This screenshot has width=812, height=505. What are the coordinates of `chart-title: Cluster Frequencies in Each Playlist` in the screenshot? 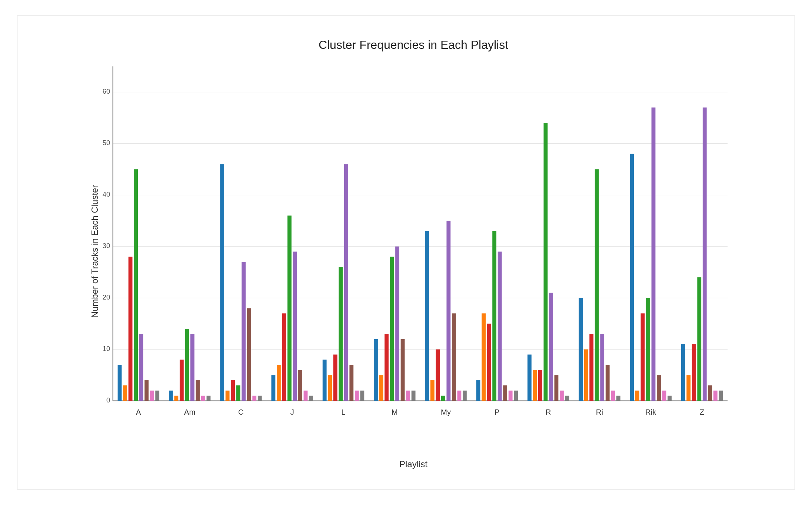 It's located at (413, 45).